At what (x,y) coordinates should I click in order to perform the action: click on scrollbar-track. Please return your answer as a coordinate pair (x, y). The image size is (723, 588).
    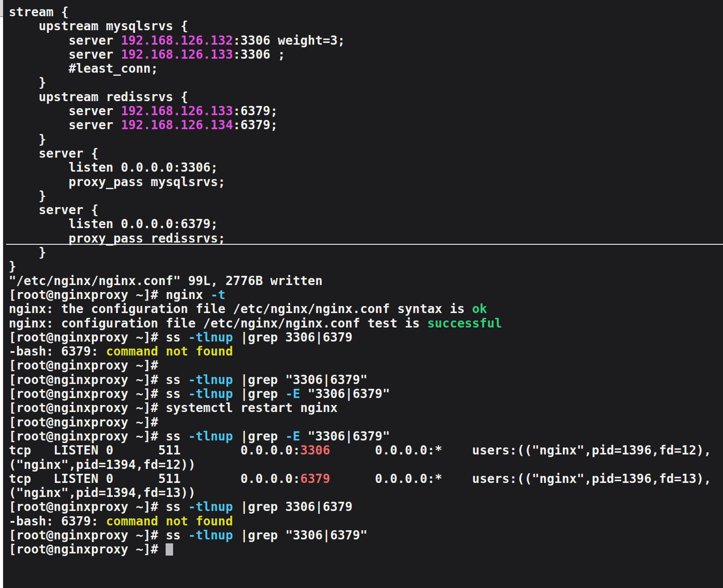
    Looking at the image, I should click on (2, 294).